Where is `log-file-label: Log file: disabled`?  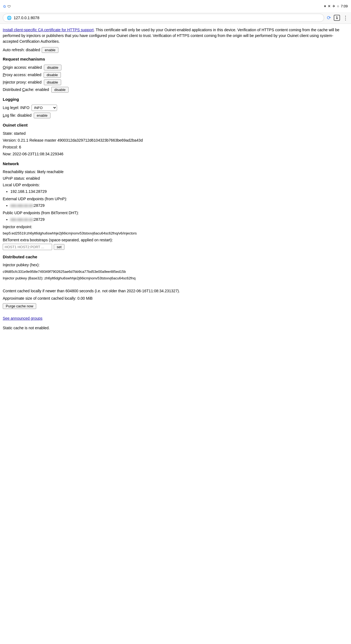 log-file-label: Log file: disabled is located at coordinates (17, 116).